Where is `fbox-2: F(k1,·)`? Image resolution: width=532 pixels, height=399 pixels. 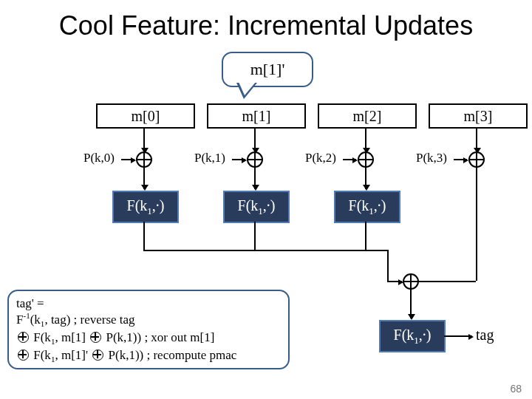
fbox-2: F(k1,·) is located at coordinates (367, 207).